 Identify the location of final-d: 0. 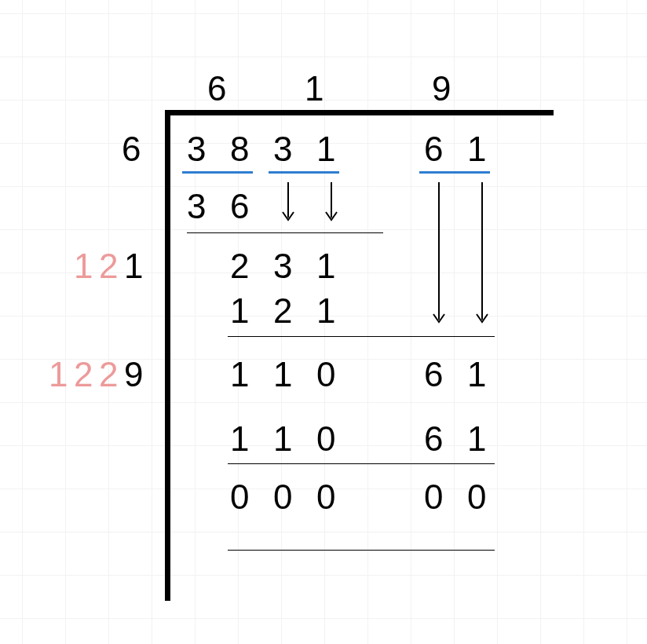
(433, 497).